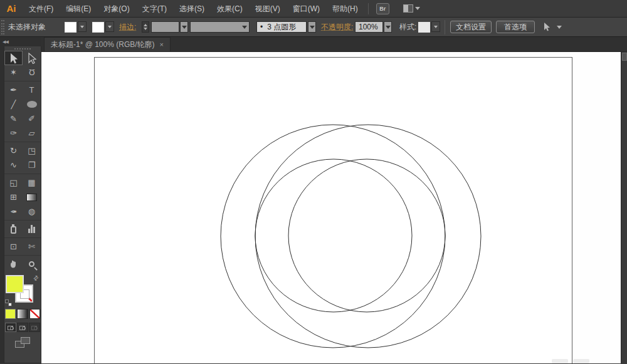 Image resolution: width=627 pixels, height=364 pixels. What do you see at coordinates (110, 26) in the screenshot?
I see `stroke-color-dropdown` at bounding box center [110, 26].